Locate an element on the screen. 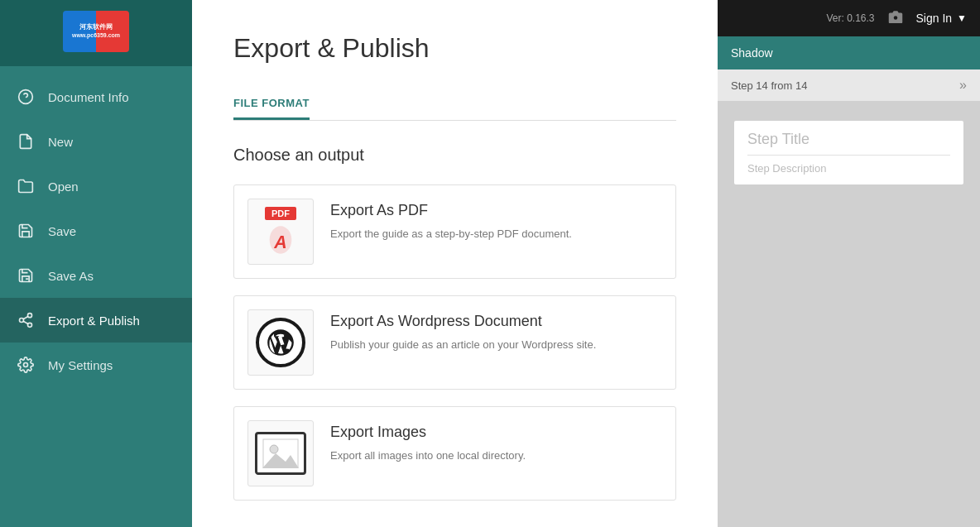 The image size is (980, 527). tab-bar: FILE FORMAT is located at coordinates (455, 104).